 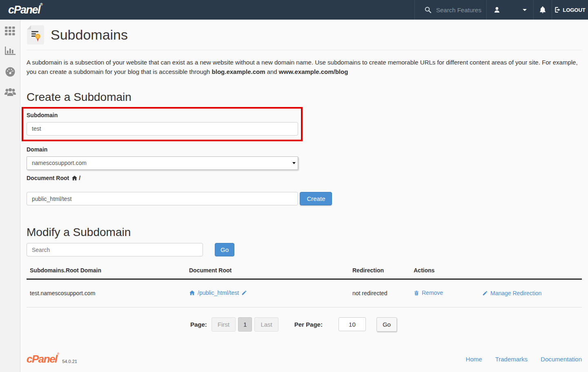 I want to click on cell-actions: Remove Manage Redirection, so click(x=496, y=293).